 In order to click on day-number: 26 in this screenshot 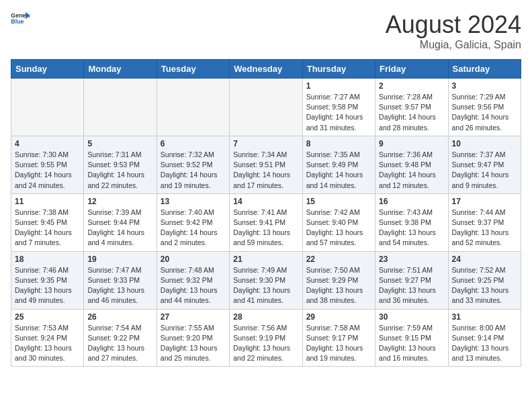, I will do `click(120, 317)`.